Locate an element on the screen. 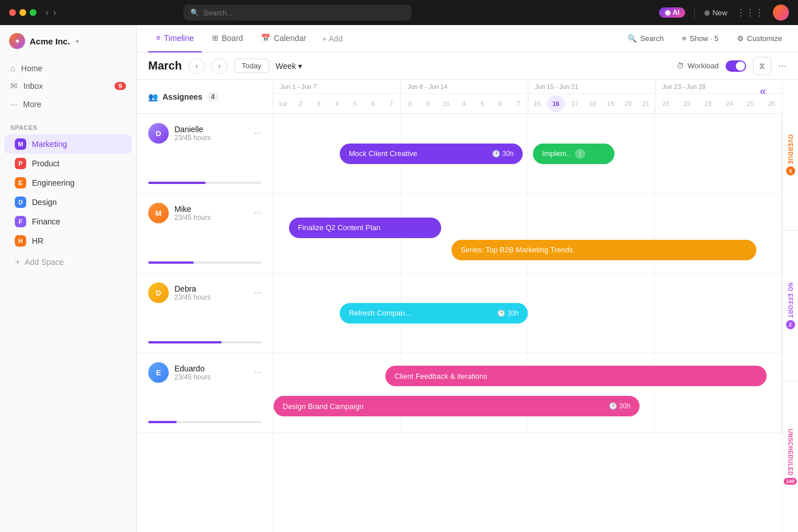 The height and width of the screenshot is (532, 798). assignee-name-danielle: Danielle is located at coordinates (193, 129).